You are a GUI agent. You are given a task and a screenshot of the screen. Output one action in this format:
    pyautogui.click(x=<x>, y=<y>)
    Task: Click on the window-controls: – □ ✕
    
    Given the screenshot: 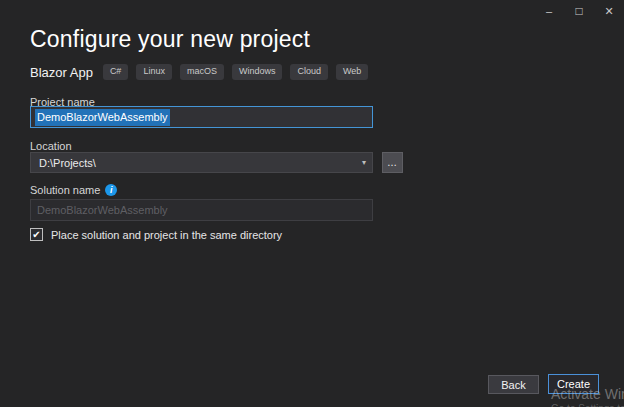 What is the action you would take?
    pyautogui.click(x=579, y=11)
    